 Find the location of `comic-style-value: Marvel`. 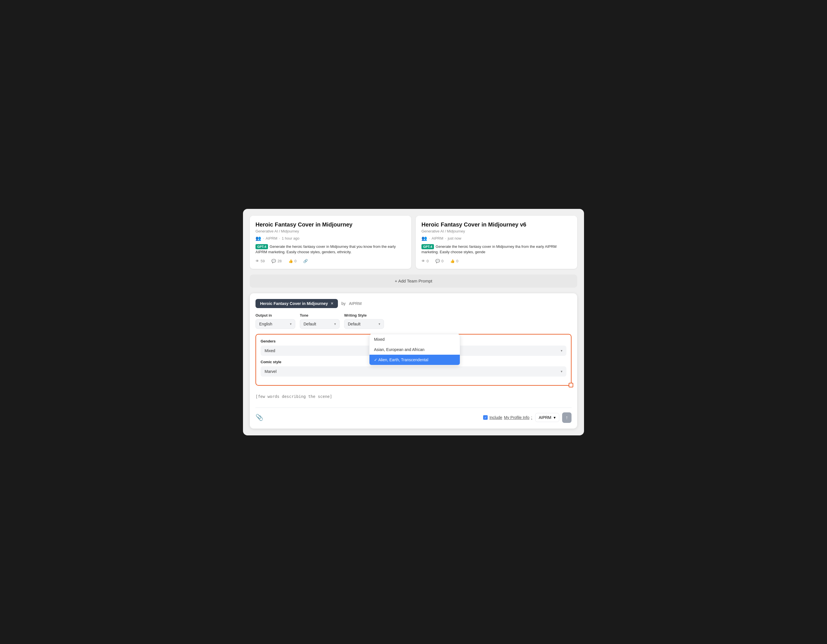

comic-style-value: Marvel is located at coordinates (270, 371).